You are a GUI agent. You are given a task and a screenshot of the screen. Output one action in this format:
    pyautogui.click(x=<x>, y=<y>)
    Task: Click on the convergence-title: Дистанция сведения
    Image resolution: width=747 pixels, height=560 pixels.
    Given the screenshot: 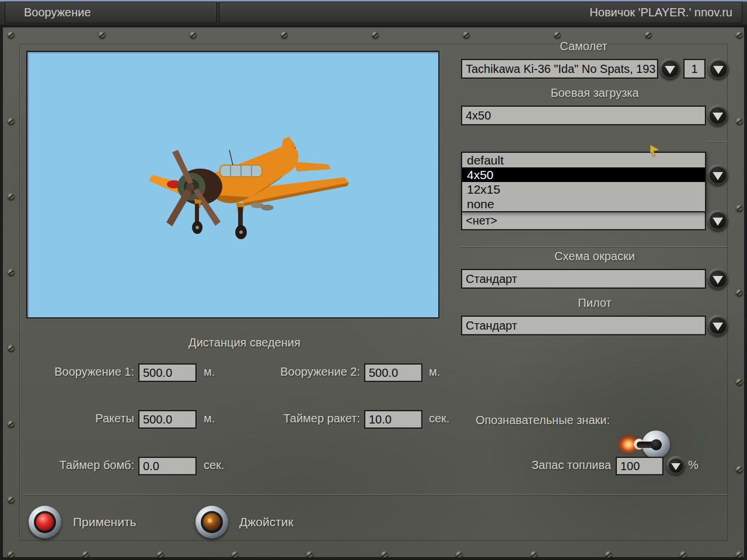 What is the action you would take?
    pyautogui.click(x=245, y=343)
    